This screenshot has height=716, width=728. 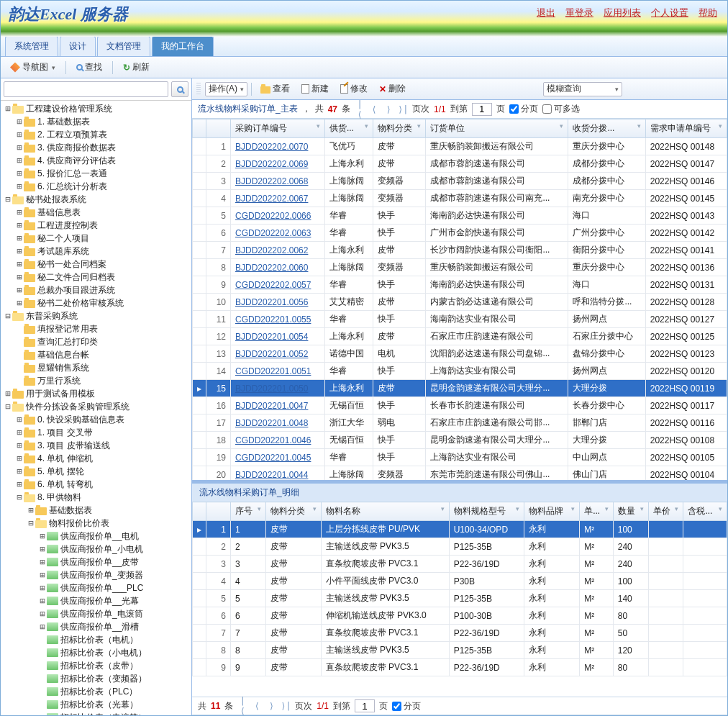 What do you see at coordinates (275, 89) in the screenshot?
I see `btn-view: 查看` at bounding box center [275, 89].